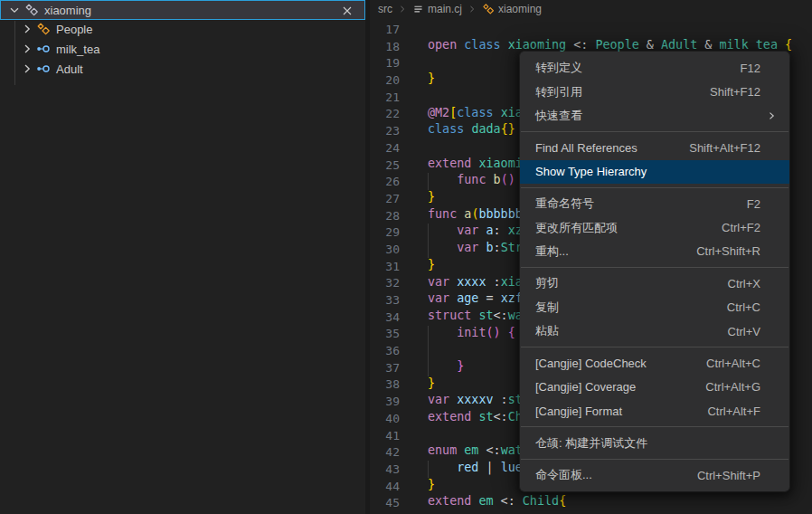 The width and height of the screenshot is (812, 514). I want to click on line-number: 22, so click(385, 114).